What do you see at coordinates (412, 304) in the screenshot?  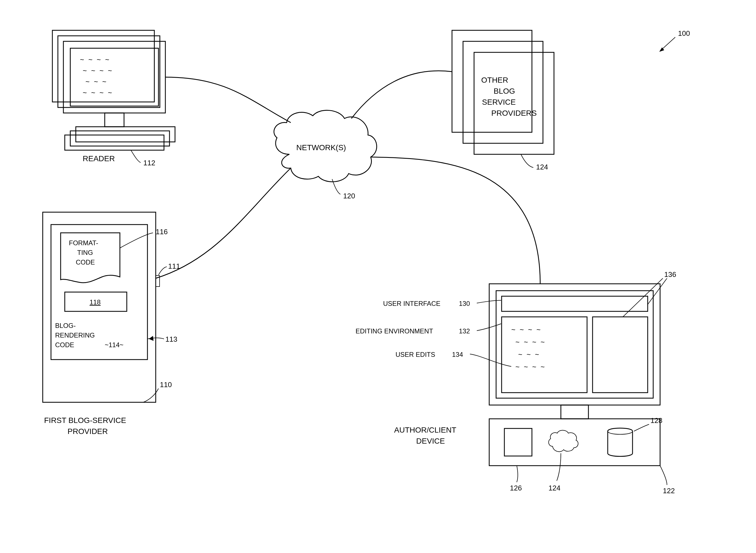 I see `svg-text: USER INTERFACE` at bounding box center [412, 304].